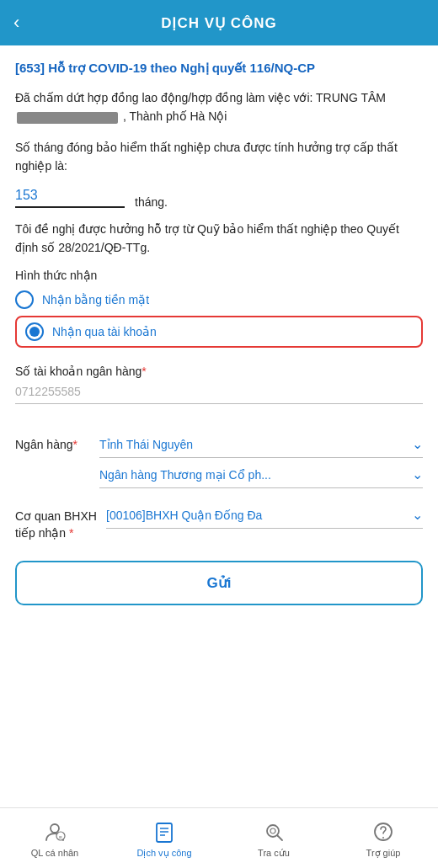 This screenshot has height=868, width=438. I want to click on header-title: DỊCH VỤ CÔNG, so click(219, 24).